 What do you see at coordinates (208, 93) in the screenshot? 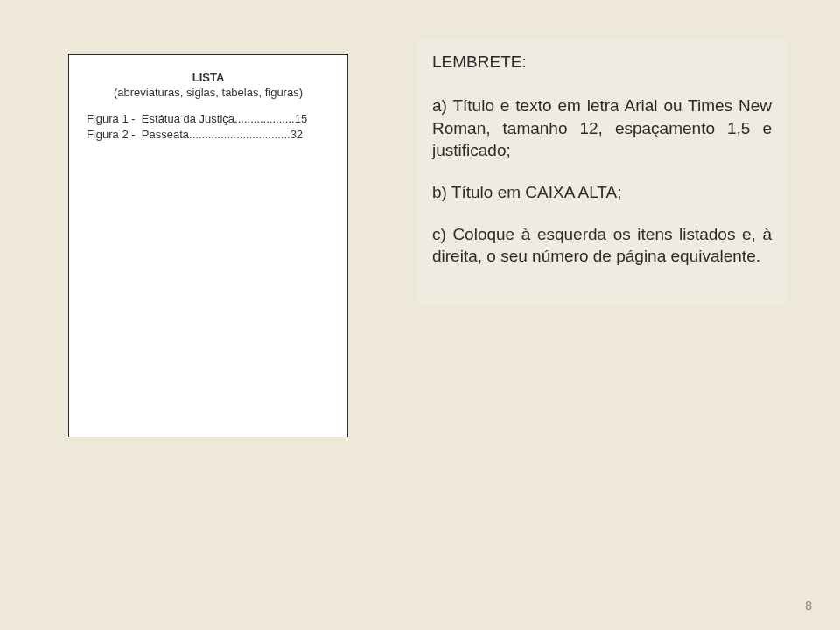
I see `list-subtitle: (abreviaturas, siglas, tabelas, figuras)` at bounding box center [208, 93].